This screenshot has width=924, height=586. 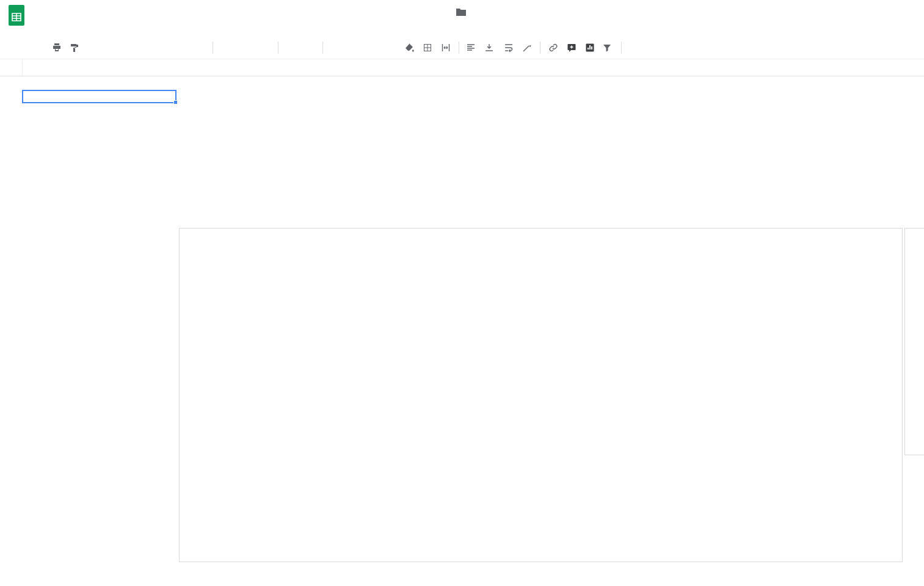 What do you see at coordinates (20, 48) in the screenshot?
I see `undo-button` at bounding box center [20, 48].